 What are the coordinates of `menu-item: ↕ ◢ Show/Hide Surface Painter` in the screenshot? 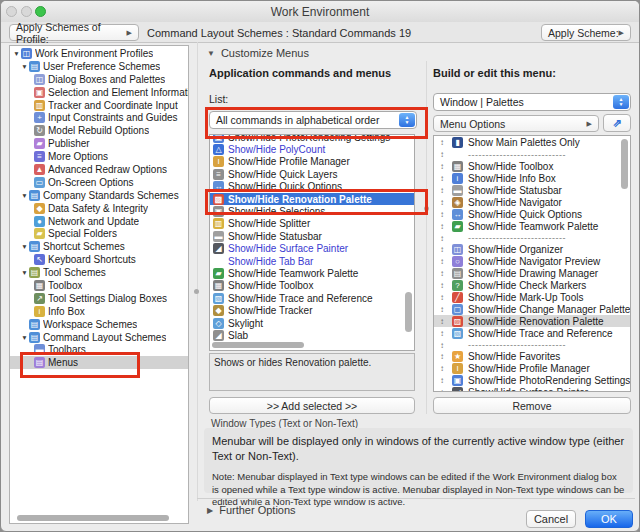 It's located at (532, 390).